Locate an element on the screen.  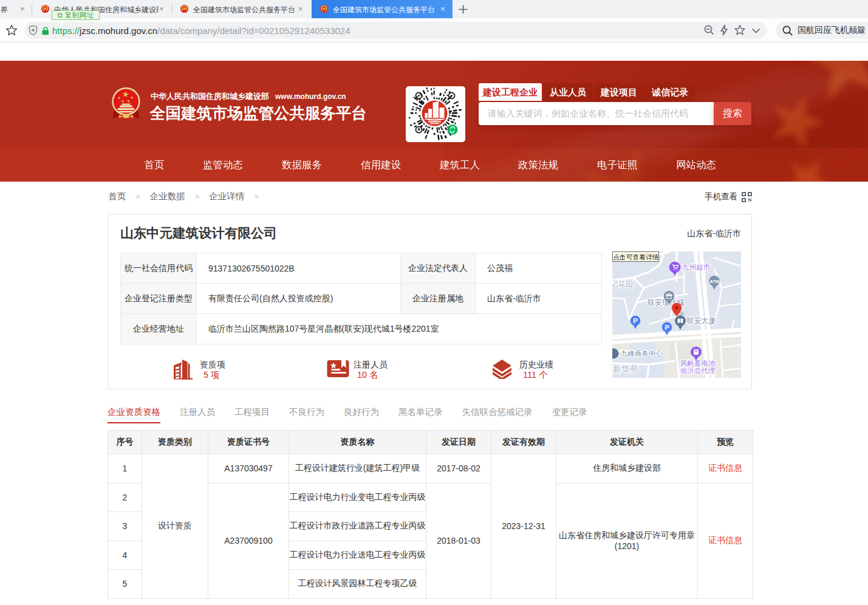
svg-text: 九峰商务中心 is located at coordinates (642, 354).